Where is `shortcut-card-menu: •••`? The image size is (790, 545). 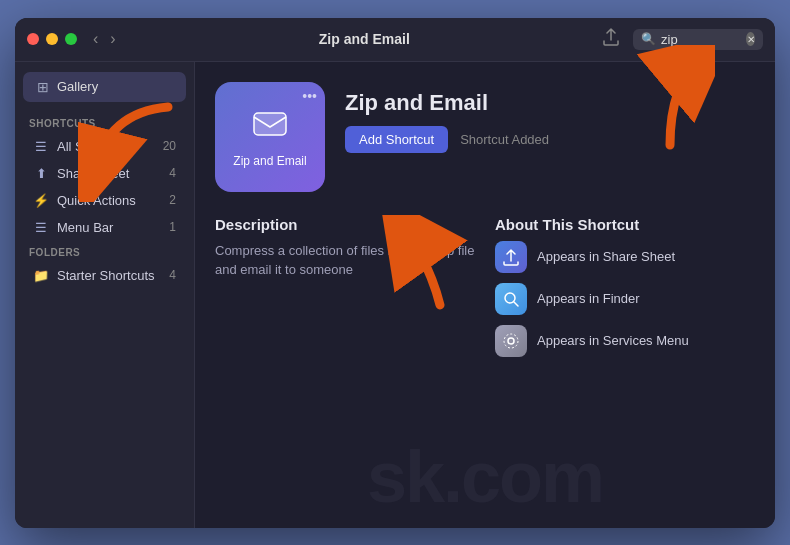
shortcut-card-menu: ••• is located at coordinates (310, 96).